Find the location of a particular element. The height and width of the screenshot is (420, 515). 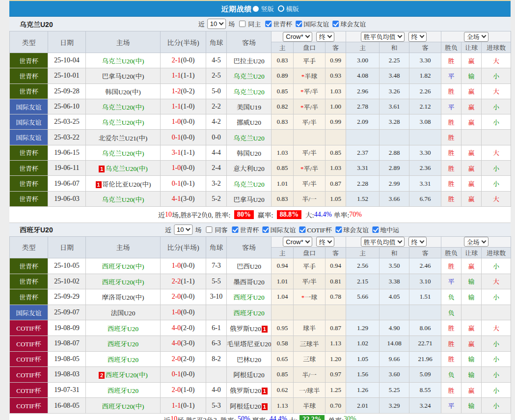

avg-draw-cell: 5.25 is located at coordinates (395, 390).